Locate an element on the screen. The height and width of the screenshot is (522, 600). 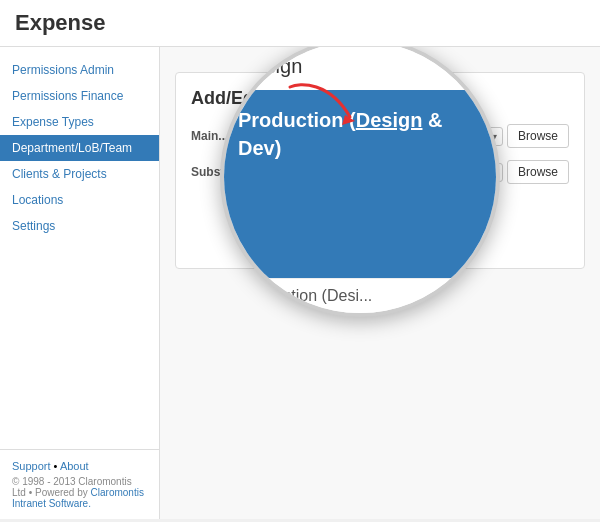
magnify-search-input is located at coordinates (360, 70).